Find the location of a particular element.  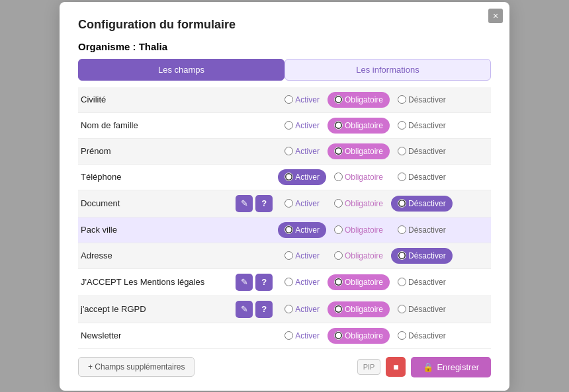

stop-button: ■ is located at coordinates (396, 367).